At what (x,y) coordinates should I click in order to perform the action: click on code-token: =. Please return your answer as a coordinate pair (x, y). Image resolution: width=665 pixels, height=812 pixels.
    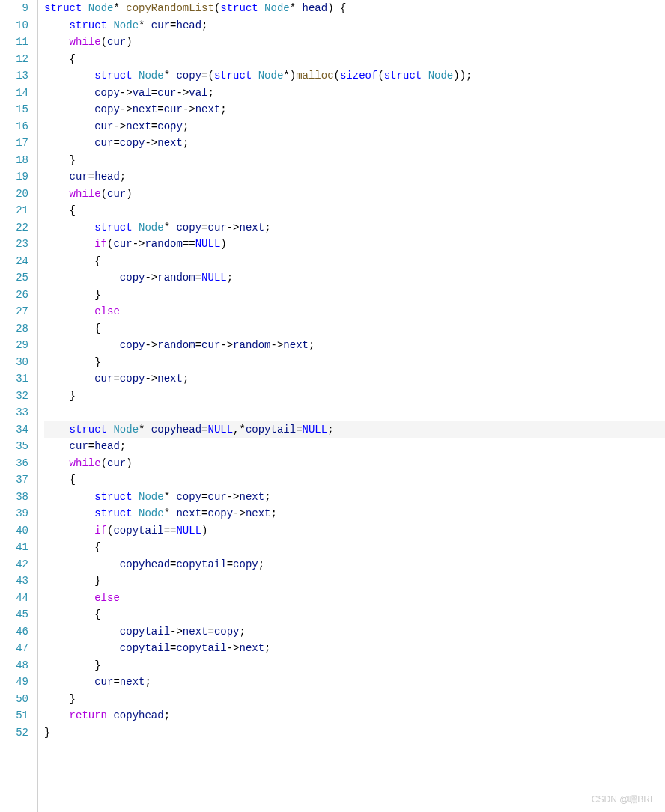
    Looking at the image, I should click on (154, 126).